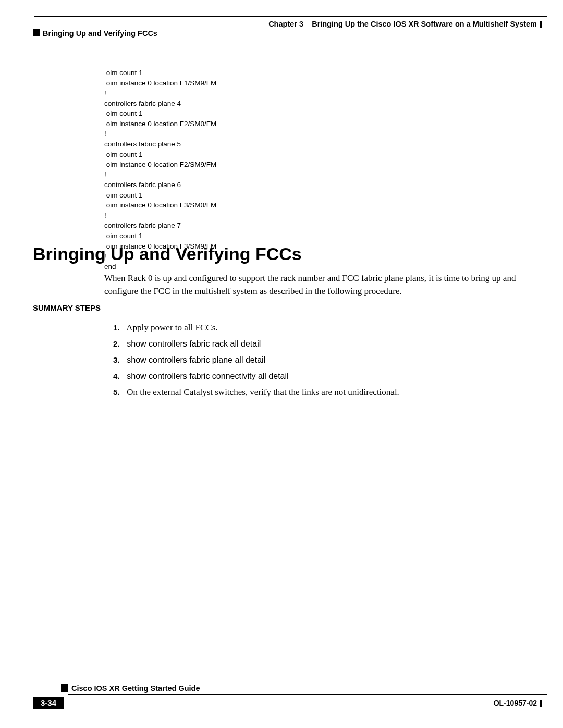 The image size is (563, 728). What do you see at coordinates (541, 24) in the screenshot?
I see `header-end-bar-icon` at bounding box center [541, 24].